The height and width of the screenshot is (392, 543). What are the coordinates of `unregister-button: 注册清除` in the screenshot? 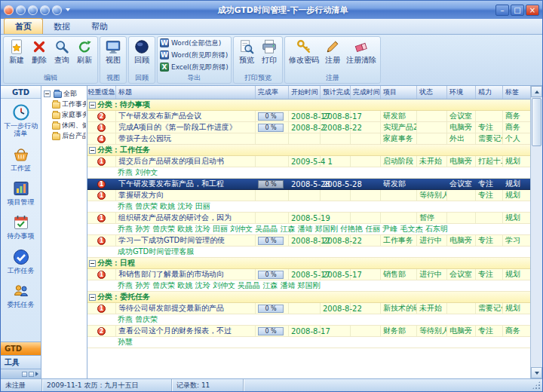 It's located at (361, 55).